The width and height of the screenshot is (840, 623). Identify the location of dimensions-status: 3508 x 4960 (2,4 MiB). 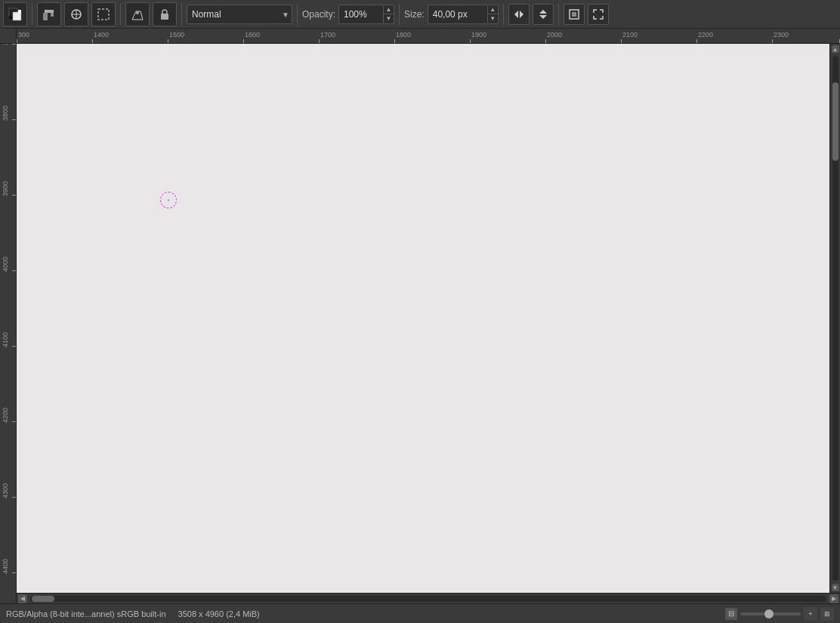
(219, 614).